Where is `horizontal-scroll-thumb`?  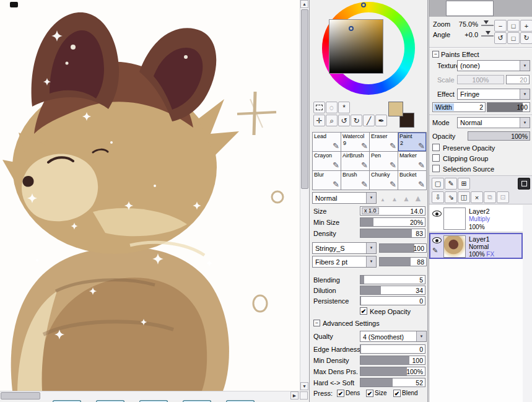
horizontal-scroll-thumb is located at coordinates (20, 396).